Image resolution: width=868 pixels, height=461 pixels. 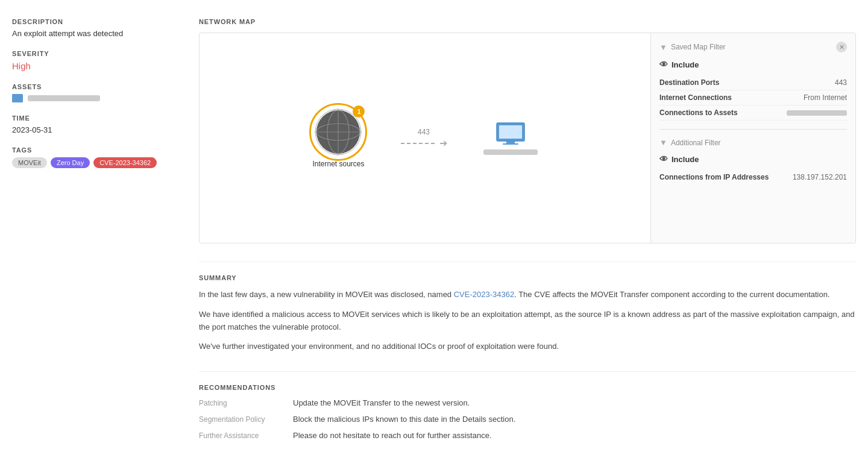 I want to click on filter-include-1: 👁 Include, so click(x=753, y=64).